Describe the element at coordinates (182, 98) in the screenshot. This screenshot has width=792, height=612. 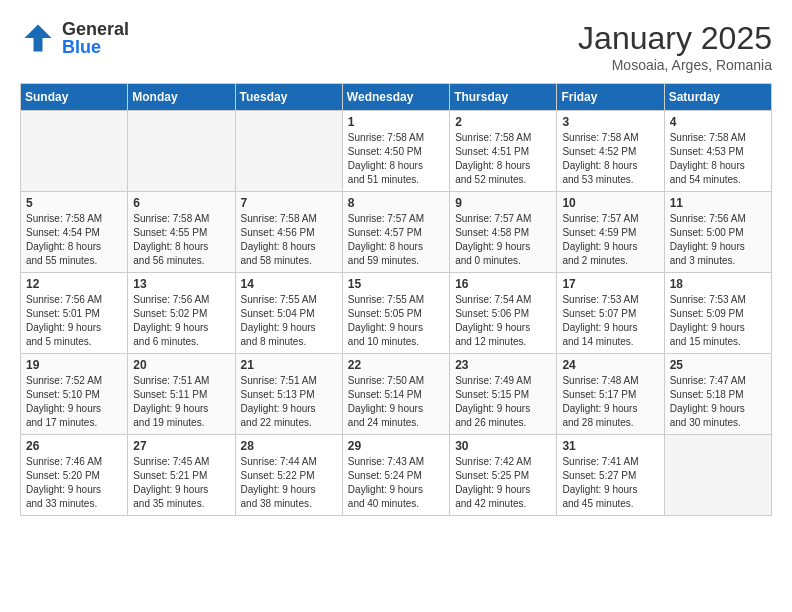
I see `weekday-header: Monday` at that location.